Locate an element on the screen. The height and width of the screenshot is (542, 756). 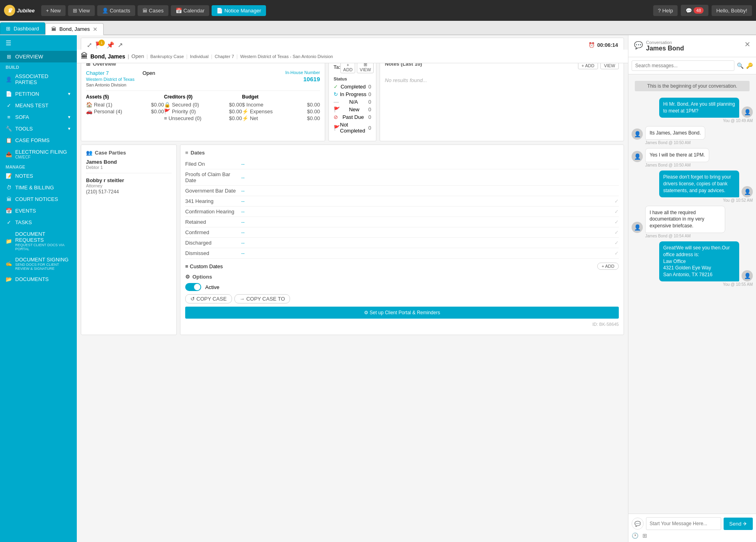
case-parties-card: 👥 Case Parties James Bond Debtor 1 Bobby… is located at coordinates (129, 240).